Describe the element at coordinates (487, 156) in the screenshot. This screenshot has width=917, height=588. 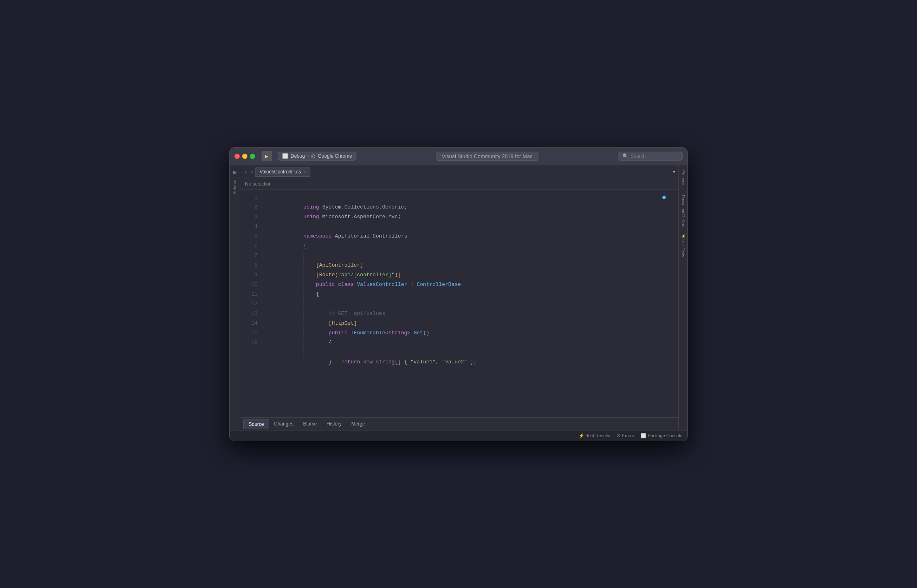
I see `app-title: Visual Studio Community 2019 for Mac` at that location.